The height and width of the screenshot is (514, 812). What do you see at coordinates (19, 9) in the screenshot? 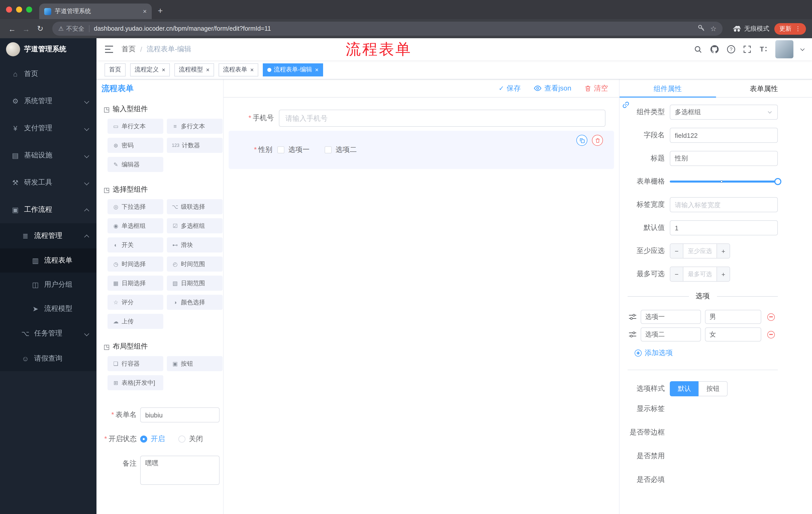
I see `minimize-window-button` at bounding box center [19, 9].